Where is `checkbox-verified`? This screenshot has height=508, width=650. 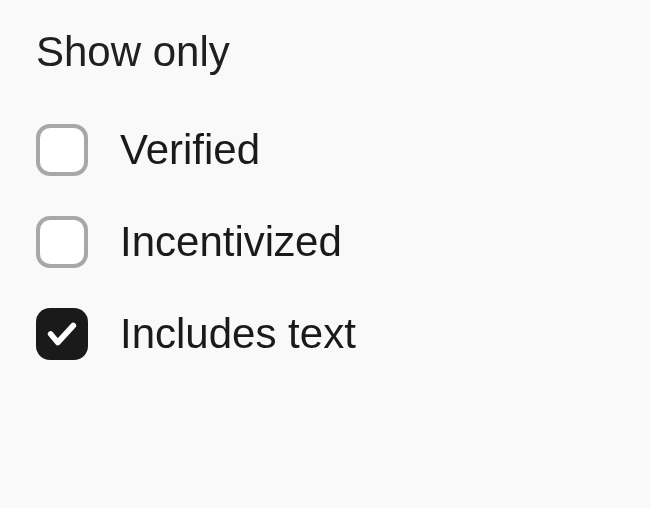 checkbox-verified is located at coordinates (62, 150).